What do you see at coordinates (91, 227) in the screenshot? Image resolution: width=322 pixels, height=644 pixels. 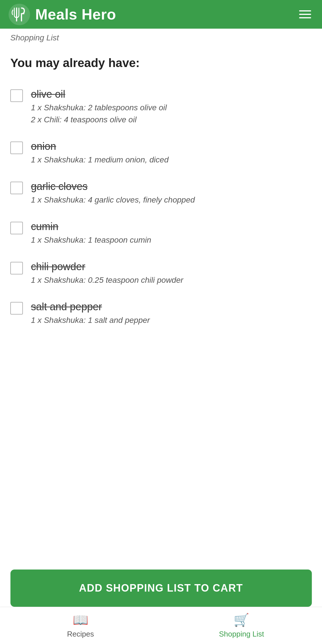 I see `ingredient-name-cumin: cumin` at bounding box center [91, 227].